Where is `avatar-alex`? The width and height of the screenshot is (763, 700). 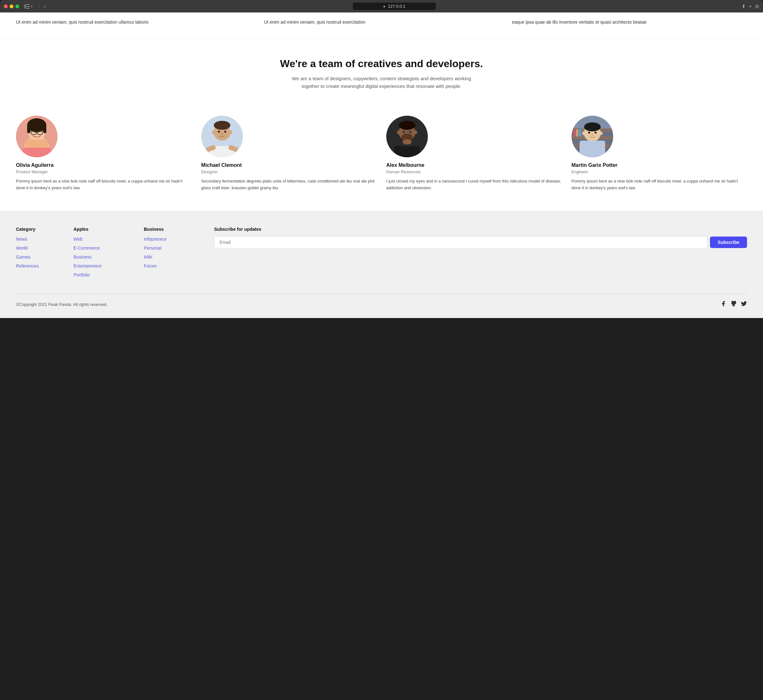 avatar-alex is located at coordinates (407, 136).